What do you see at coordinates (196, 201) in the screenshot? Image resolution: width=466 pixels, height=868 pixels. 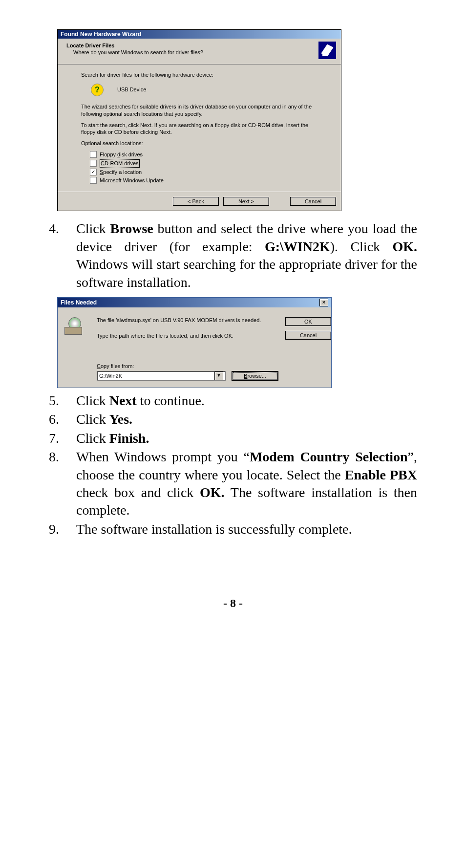 I see `back-button: < Back` at bounding box center [196, 201].